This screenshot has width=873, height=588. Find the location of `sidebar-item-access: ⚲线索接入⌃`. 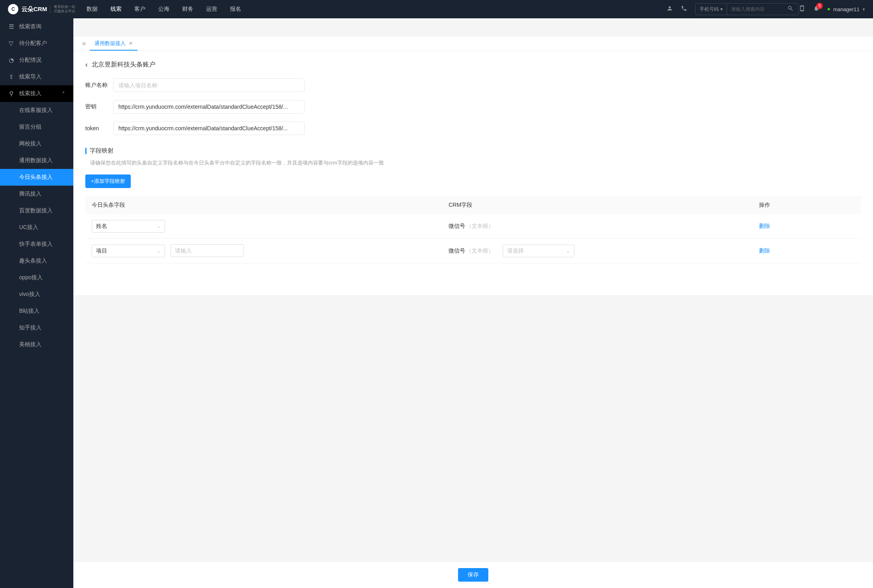

sidebar-item-access: ⚲线索接入⌃ is located at coordinates (37, 94).